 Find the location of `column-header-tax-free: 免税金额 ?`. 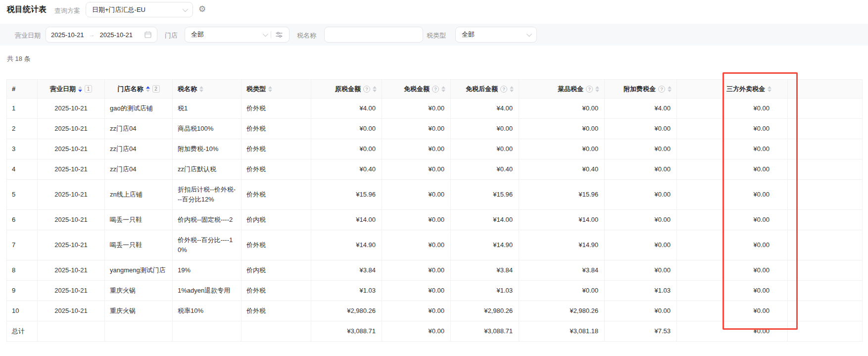

column-header-tax-free: 免税金额 ? is located at coordinates (417, 89).